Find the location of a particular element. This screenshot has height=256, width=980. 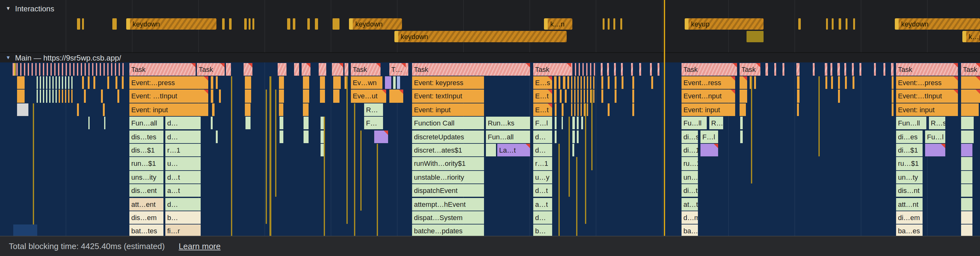

flame-bar: Event: textInput is located at coordinates (448, 96).